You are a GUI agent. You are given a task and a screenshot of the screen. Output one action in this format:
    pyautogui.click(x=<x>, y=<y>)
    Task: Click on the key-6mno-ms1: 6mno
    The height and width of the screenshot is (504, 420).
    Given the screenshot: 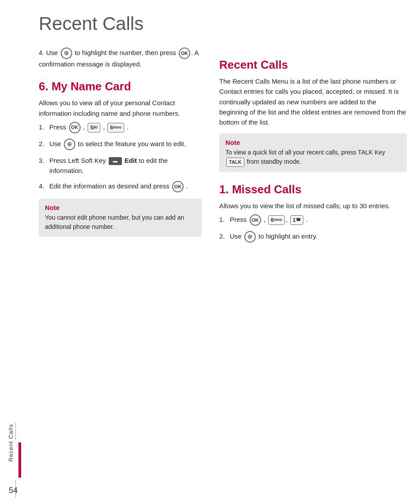 What is the action you would take?
    pyautogui.click(x=276, y=220)
    